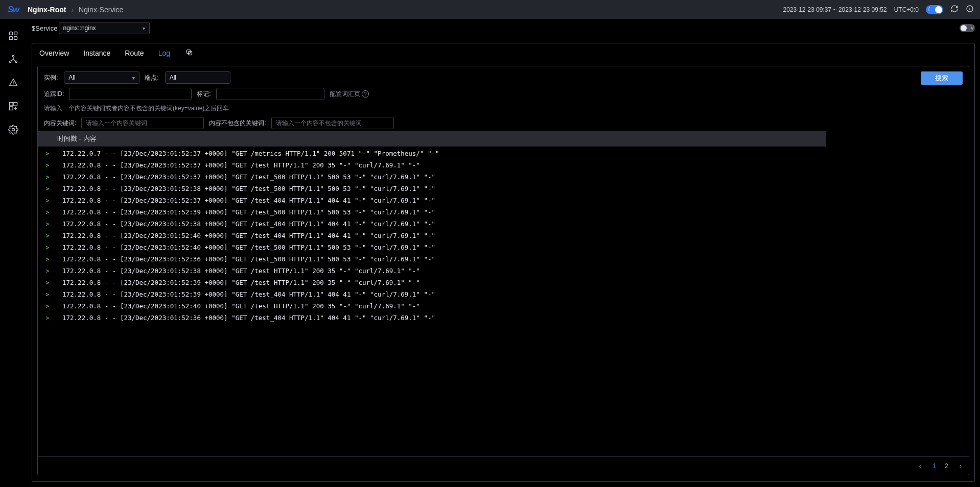 This screenshot has width=980, height=487. Describe the element at coordinates (934, 466) in the screenshot. I see `page-number: 1` at that location.